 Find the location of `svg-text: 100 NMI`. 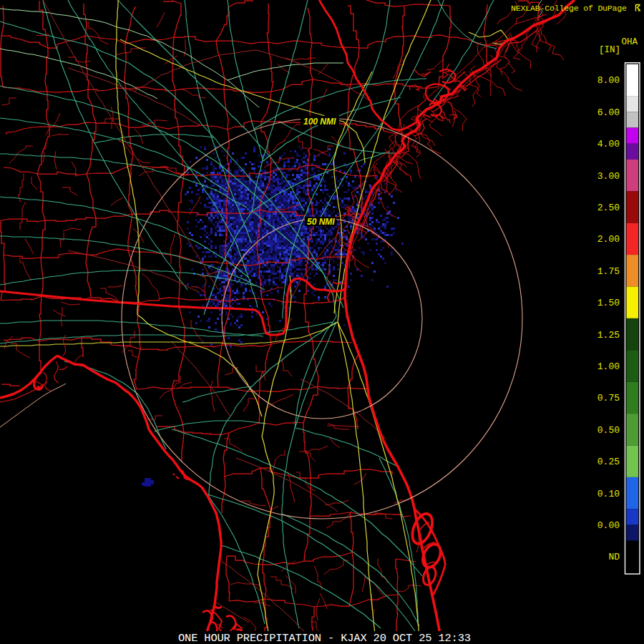

svg-text: 100 NMI is located at coordinates (320, 122).